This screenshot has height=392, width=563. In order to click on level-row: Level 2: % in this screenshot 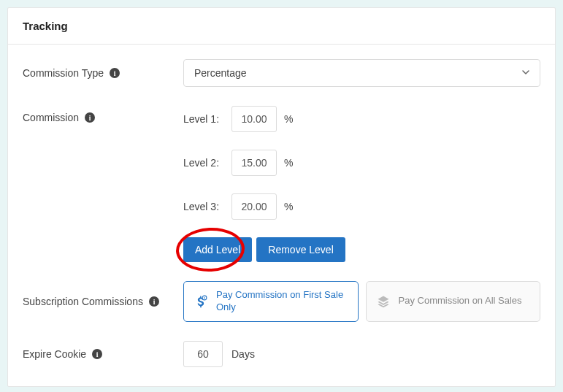, I will do `click(362, 163)`.